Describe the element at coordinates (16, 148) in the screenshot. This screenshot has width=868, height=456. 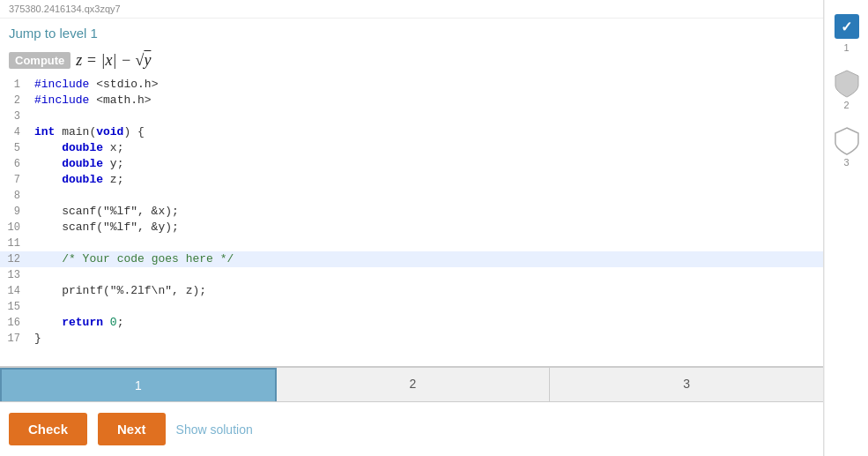
I see `line-number: 5` at that location.